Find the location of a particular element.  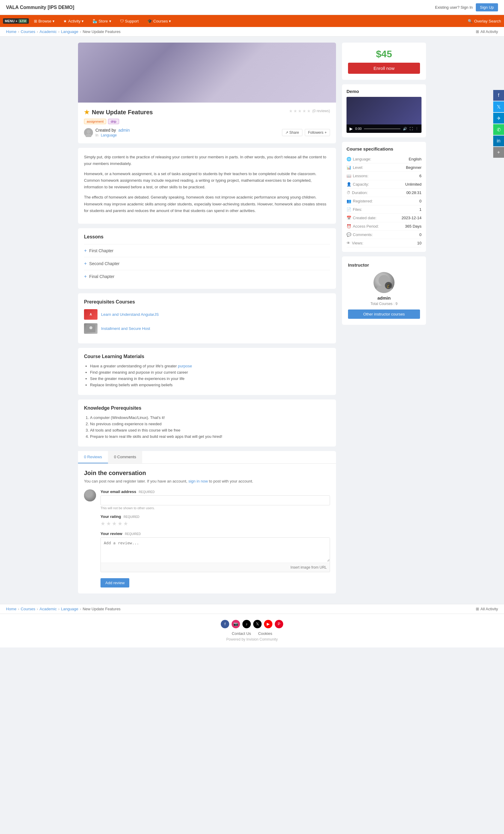

linkedin-share-button: in is located at coordinates (499, 141).